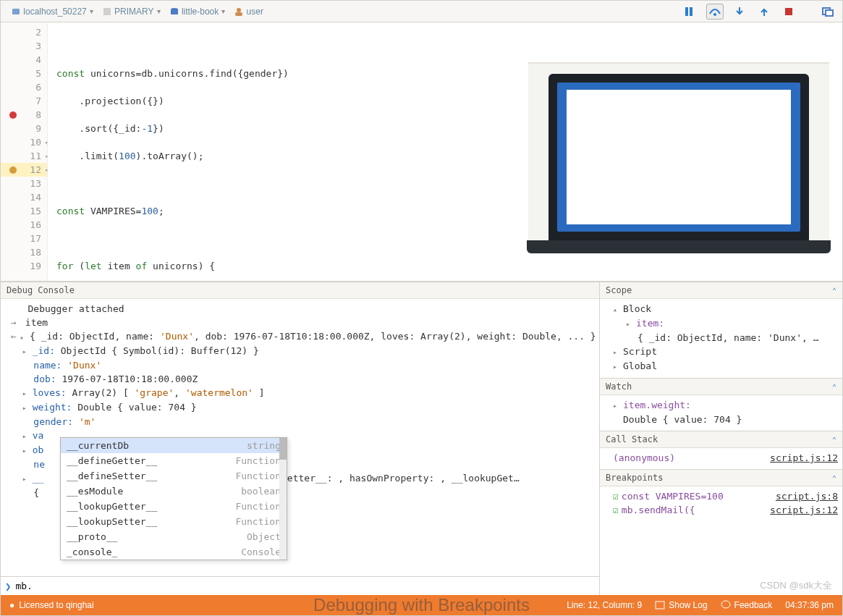 The height and width of the screenshot is (616, 843). I want to click on license-text: Licensed to qinghai, so click(56, 605).